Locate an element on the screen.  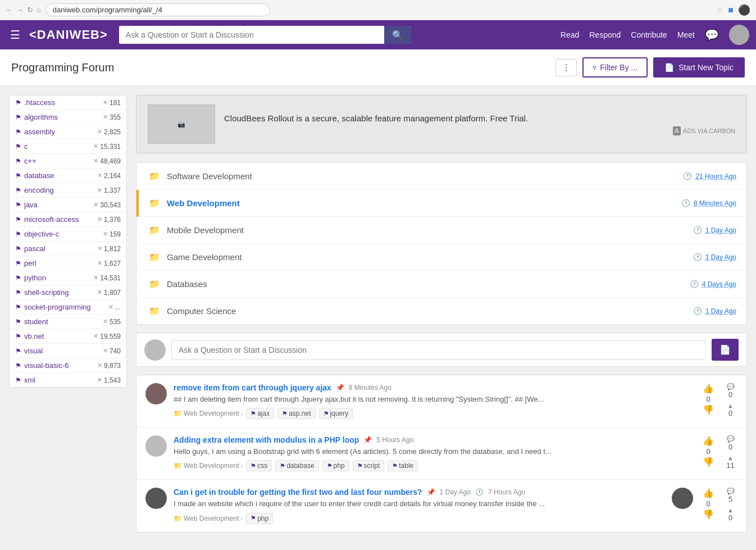
forum-name: Databases is located at coordinates (428, 284).